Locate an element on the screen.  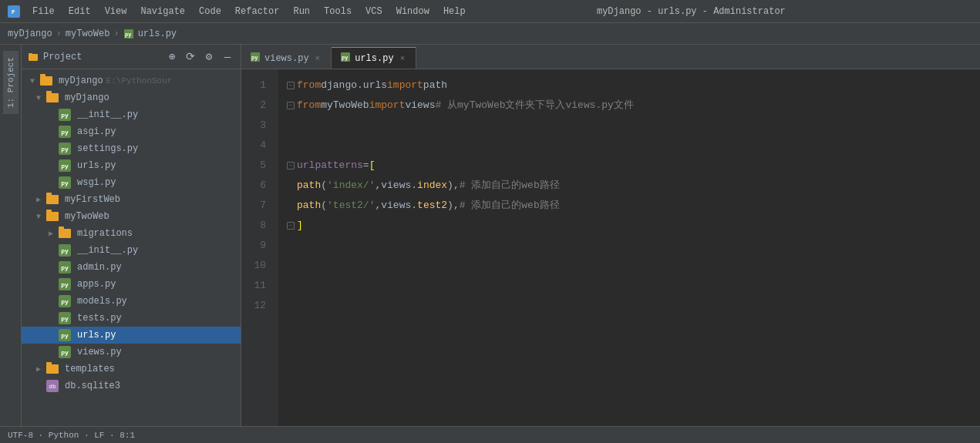
line-number: 7 is located at coordinates (257, 206).